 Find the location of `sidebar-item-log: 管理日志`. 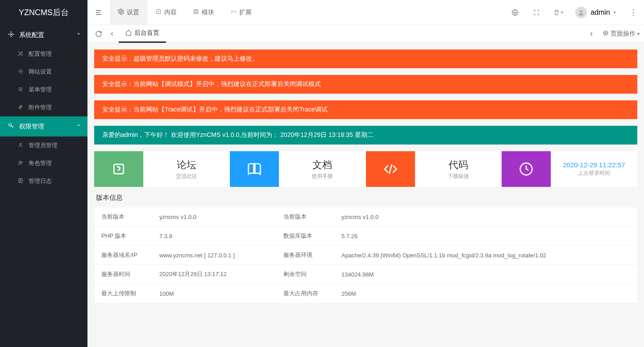

sidebar-item-log: 管理日志 is located at coordinates (44, 181).